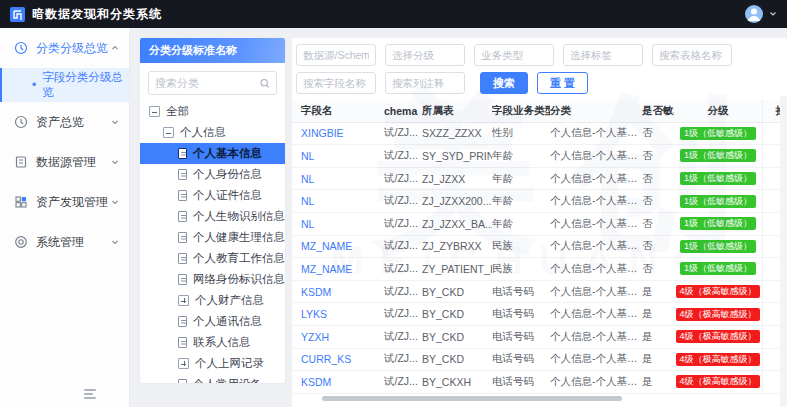  Describe the element at coordinates (212, 132) in the screenshot. I see `tree-node-personal-info: 个人信息` at that location.